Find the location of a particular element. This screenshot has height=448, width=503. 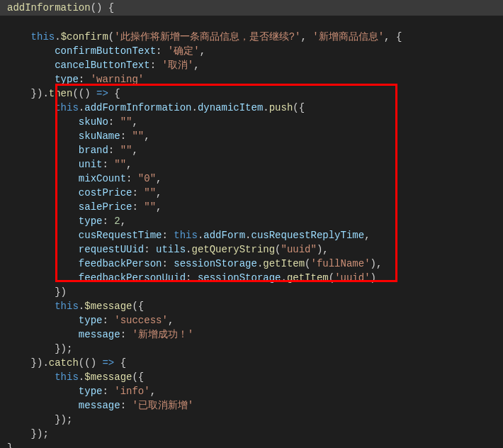

confirm-message: '此操作将新增一条商品信息，是否继续?' is located at coordinates (207, 37).